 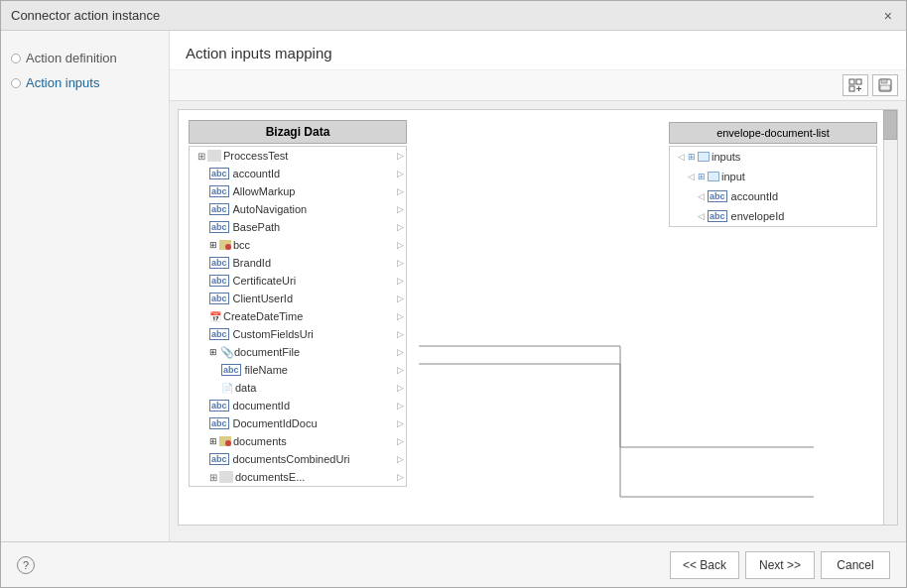 What do you see at coordinates (454, 564) in the screenshot?
I see `footer: ? << Back Next >> Cancel` at bounding box center [454, 564].